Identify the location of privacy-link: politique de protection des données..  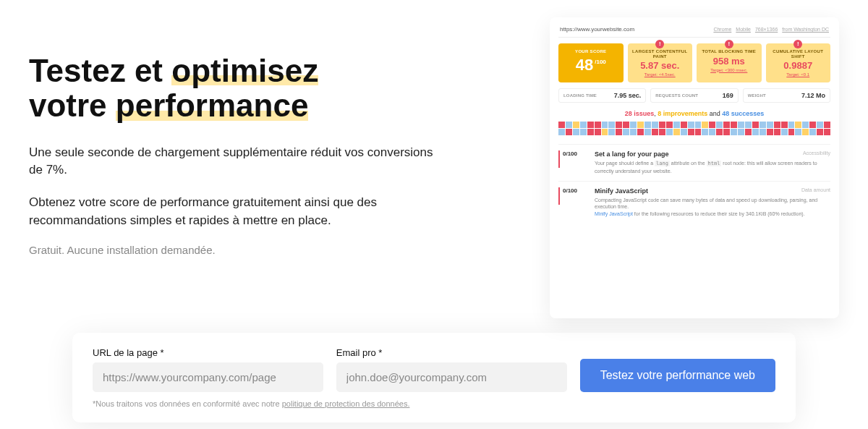
(346, 404).